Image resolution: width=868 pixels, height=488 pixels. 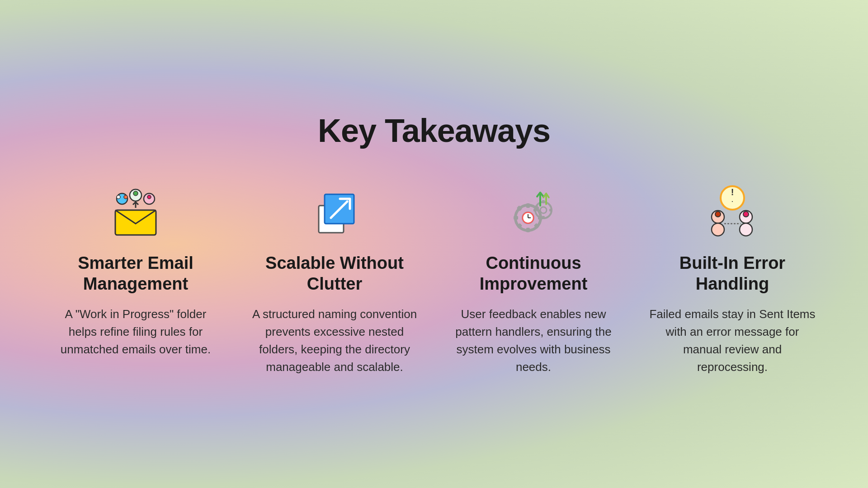 I want to click on smarter-email-desc: A "Work in Progress" folder helps refine…, so click(x=136, y=332).